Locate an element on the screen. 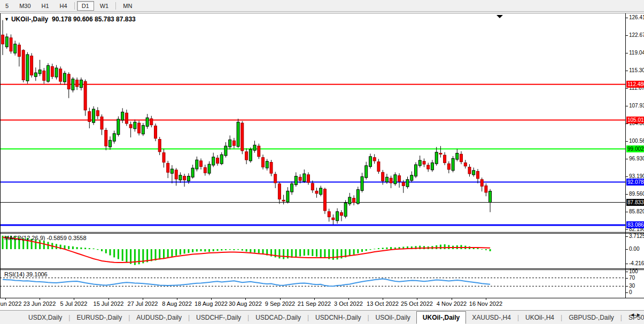 The width and height of the screenshot is (644, 324). date-tick-label: 25 Oct 2022 is located at coordinates (417, 304).